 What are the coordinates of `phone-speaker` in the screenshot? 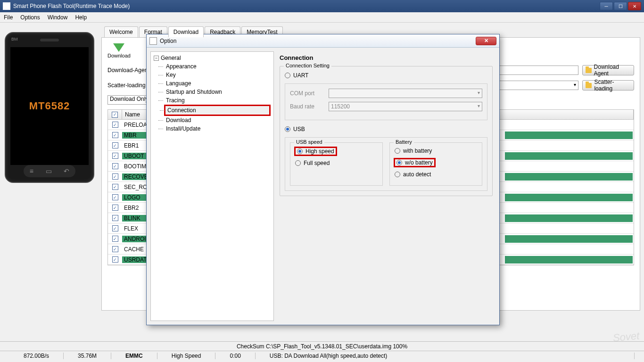 It's located at (50, 40).